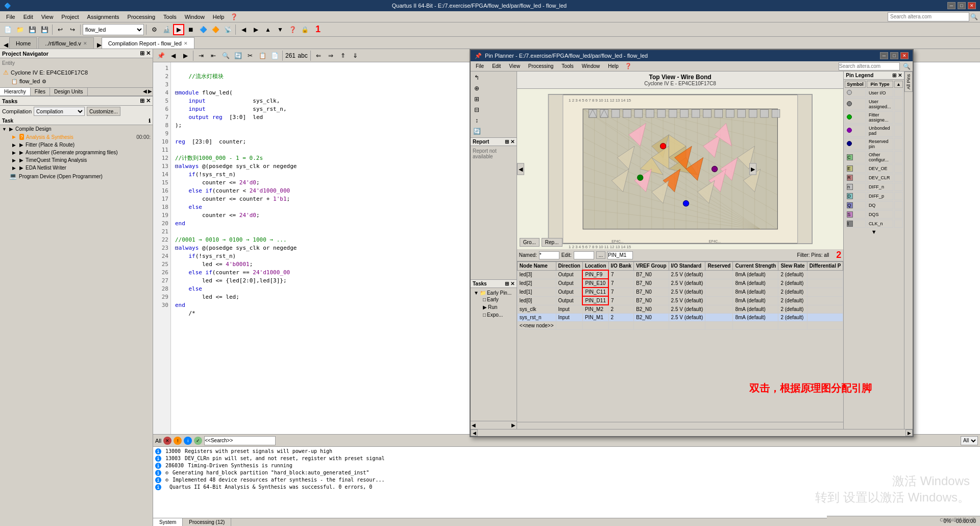 The width and height of the screenshot is (980, 526). I want to click on tb-netlist-btn: 🔶, so click(215, 30).